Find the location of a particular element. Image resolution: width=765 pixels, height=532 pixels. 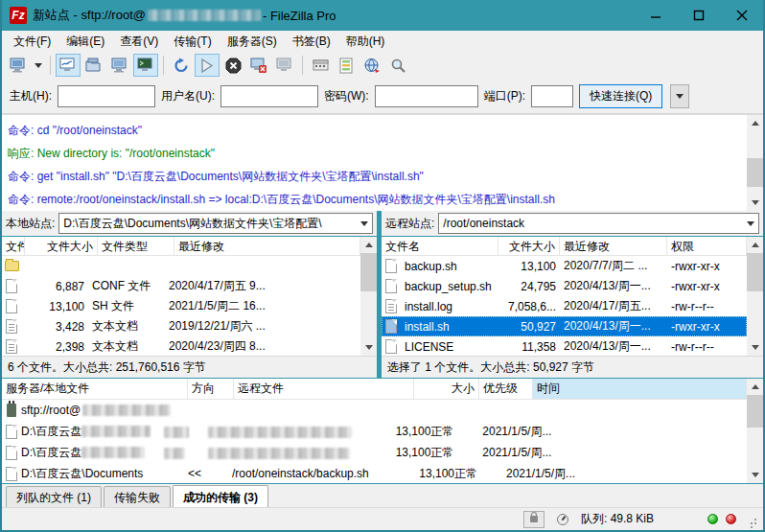

queue-row-1: D:\百度云盘 13,100 正常 2021/1/5/周... is located at coordinates (374, 431).